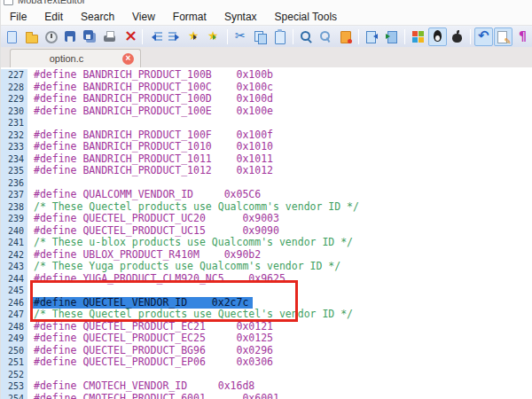  What do you see at coordinates (523, 37) in the screenshot?
I see `show-paragraph-marks-button` at bounding box center [523, 37].